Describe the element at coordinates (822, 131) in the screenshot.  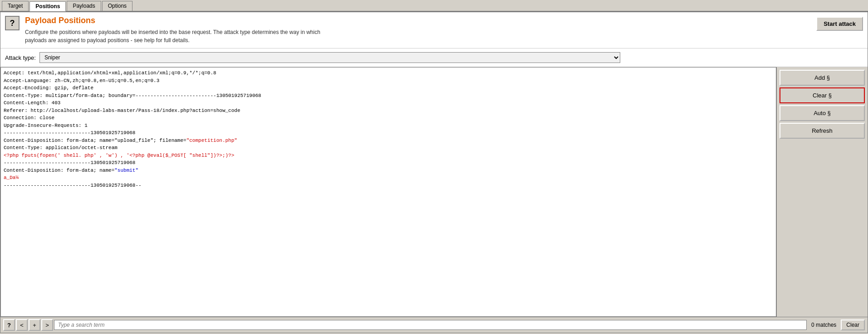
I see `refresh-button: Refresh` at that location.